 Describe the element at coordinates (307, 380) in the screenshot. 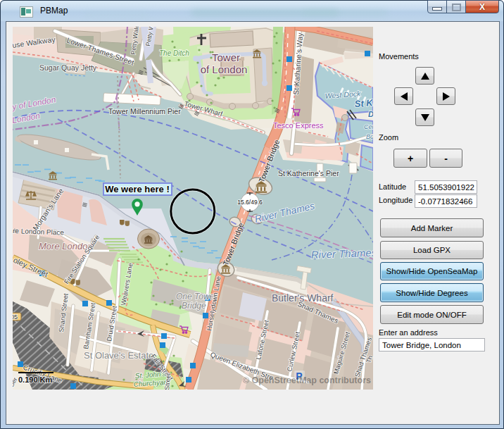

I see `svg-text: © OpenStreetMap contributors` at that location.